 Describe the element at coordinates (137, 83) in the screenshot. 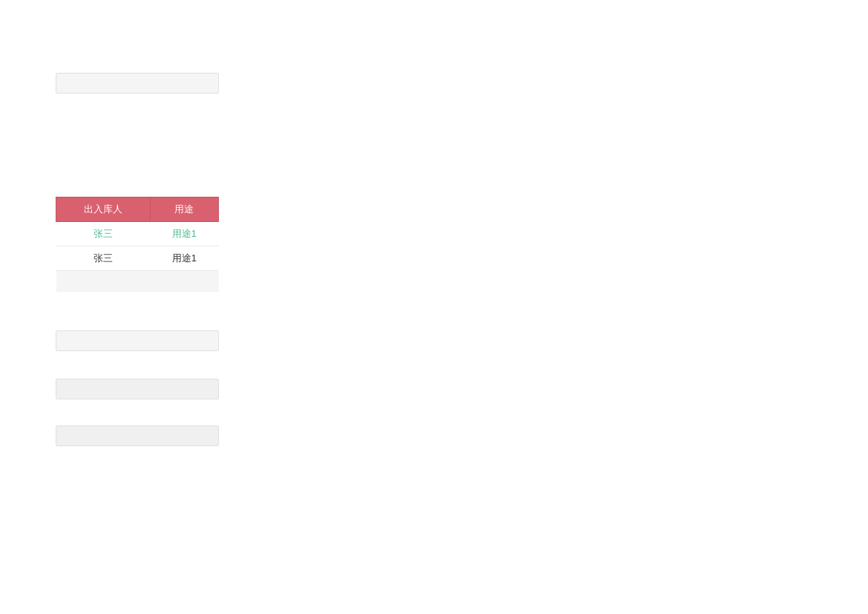

I see `top-input-bar` at that location.